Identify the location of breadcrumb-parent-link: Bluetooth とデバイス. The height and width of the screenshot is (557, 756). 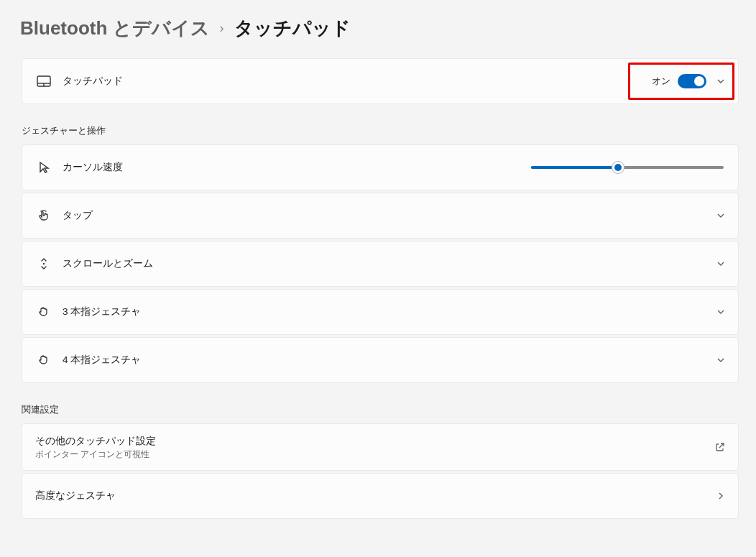
(115, 29).